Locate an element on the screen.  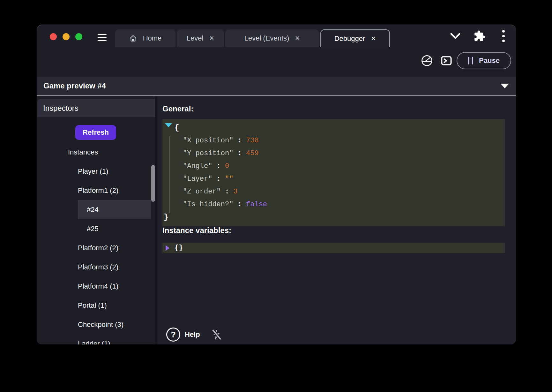
json-key: "Angle" is located at coordinates (198, 166).